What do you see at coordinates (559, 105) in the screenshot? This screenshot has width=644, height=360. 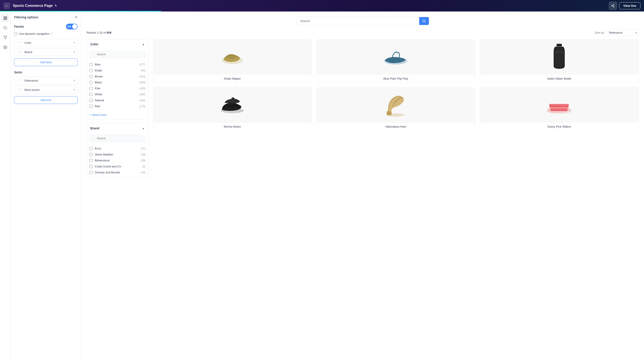 I see `product-image-pink-sliders` at bounding box center [559, 105].